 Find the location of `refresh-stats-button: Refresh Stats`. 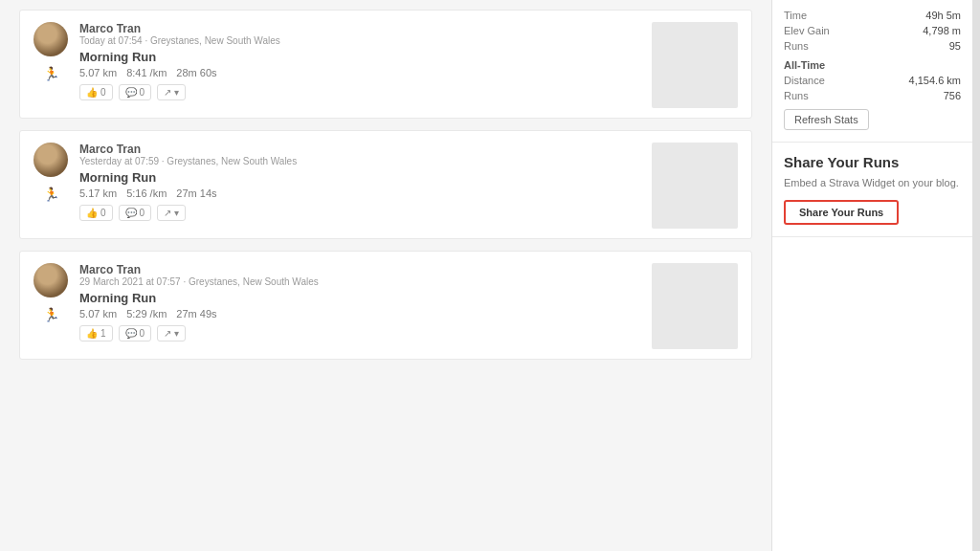

refresh-stats-button: Refresh Stats is located at coordinates (827, 120).